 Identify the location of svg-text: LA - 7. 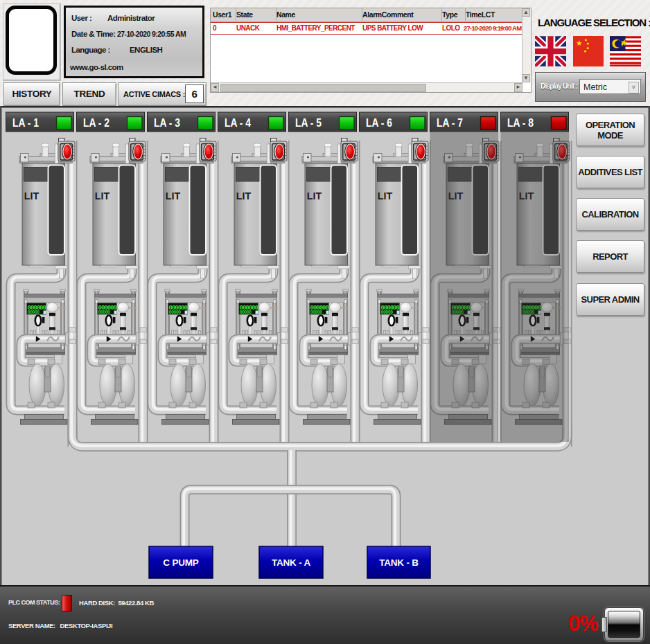
(450, 123).